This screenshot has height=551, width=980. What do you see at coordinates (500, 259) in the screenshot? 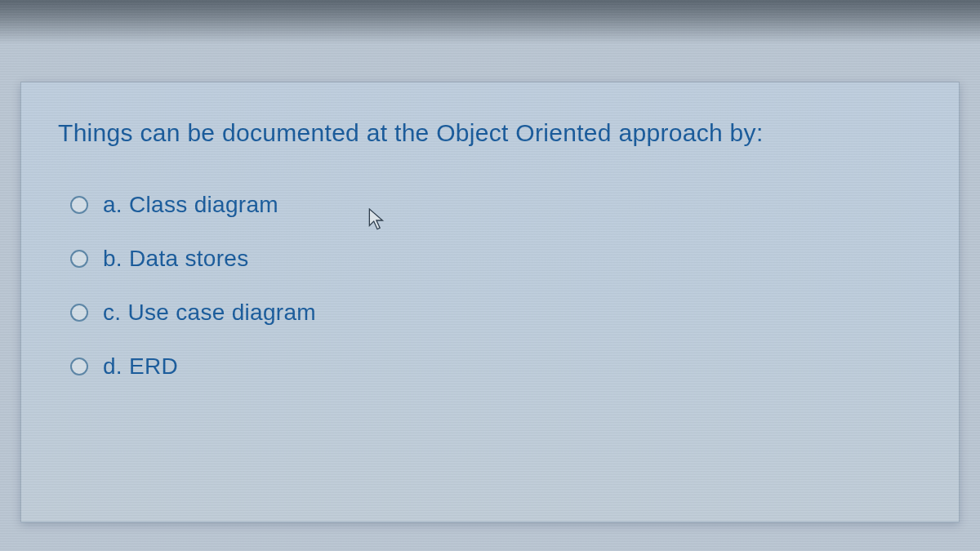
I see `option-b: b. Data stores` at bounding box center [500, 259].